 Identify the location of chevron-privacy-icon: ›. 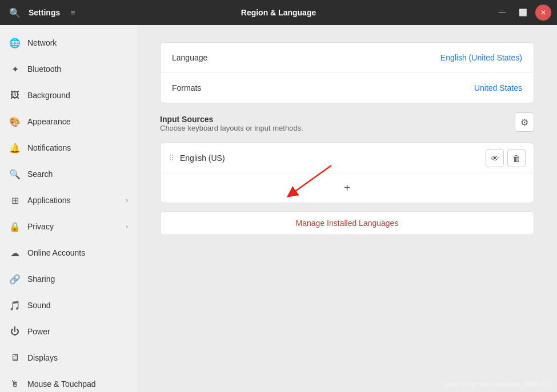
(127, 227).